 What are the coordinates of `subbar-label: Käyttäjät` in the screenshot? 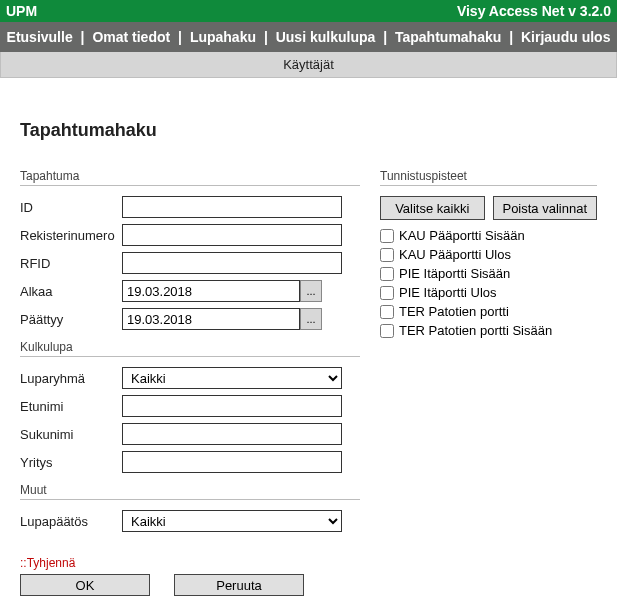 It's located at (308, 64).